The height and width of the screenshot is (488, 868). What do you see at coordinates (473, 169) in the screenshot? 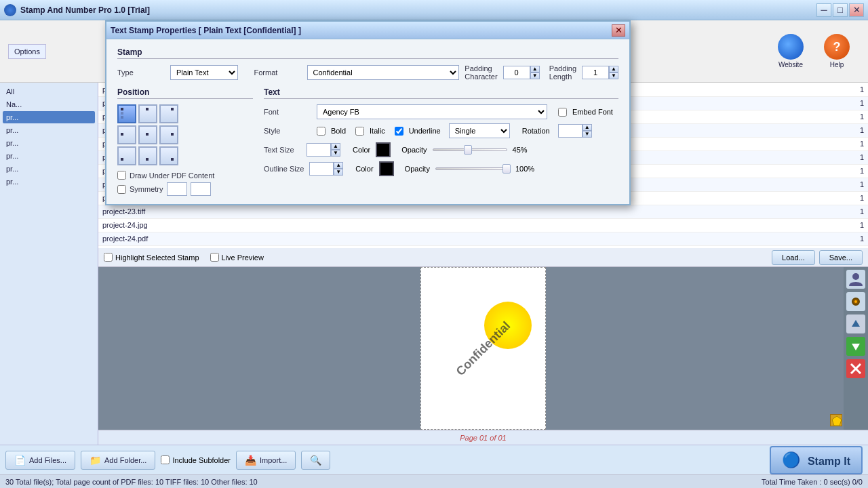
I see `outline-opacity-slider` at bounding box center [473, 169].